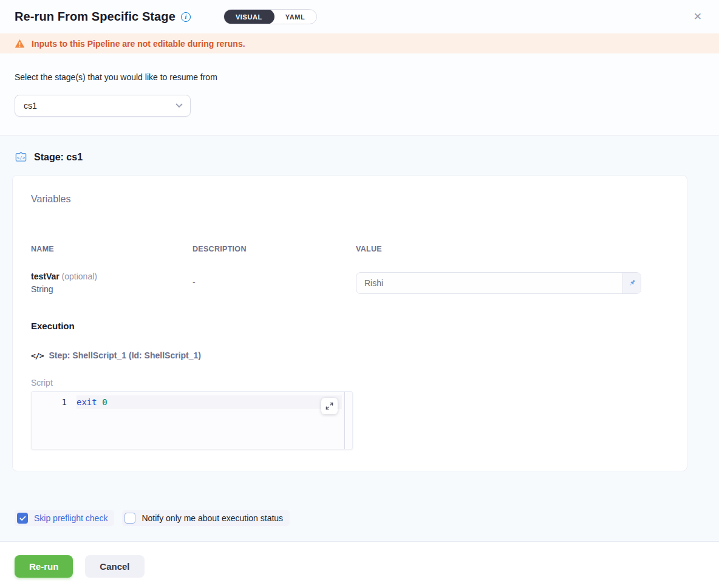 The width and height of the screenshot is (719, 588). I want to click on code-token-keyword: exit, so click(87, 402).